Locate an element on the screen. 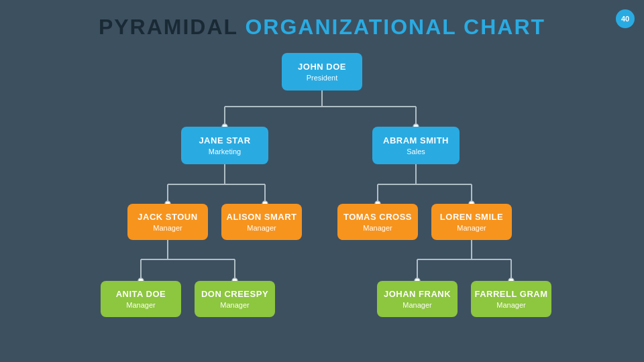 The image size is (644, 362). node-role-john: President is located at coordinates (322, 78).